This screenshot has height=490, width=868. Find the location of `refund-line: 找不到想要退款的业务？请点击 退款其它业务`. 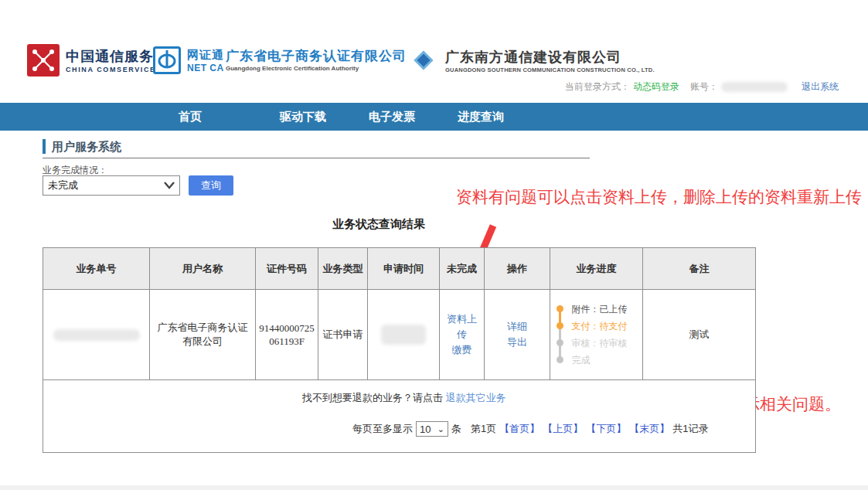

refund-line: 找不到想要退款的业务？请点击 退款其它业务 is located at coordinates (404, 398).